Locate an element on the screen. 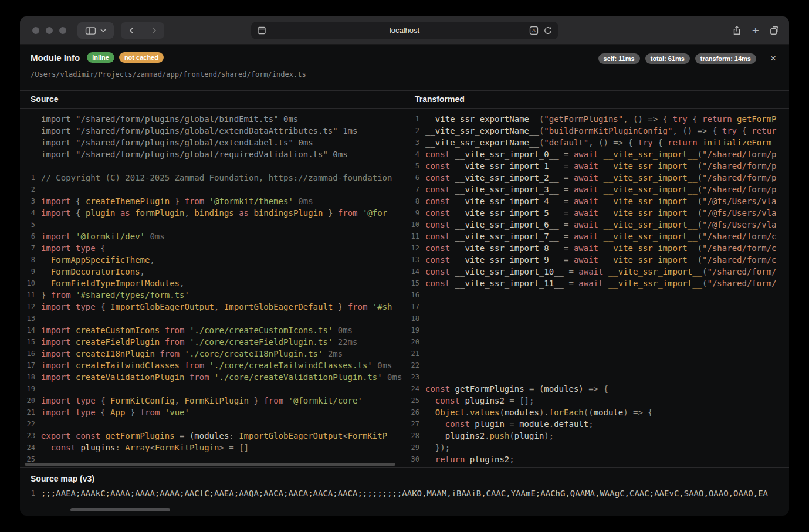  toolbar-right-actions: + is located at coordinates (756, 31).